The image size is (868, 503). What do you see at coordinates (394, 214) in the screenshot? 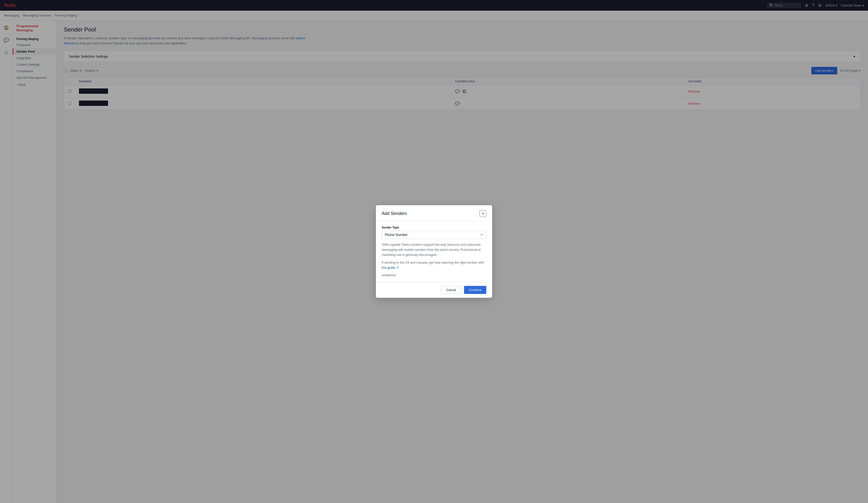
I see `modal-title: Add Senders` at bounding box center [394, 214].